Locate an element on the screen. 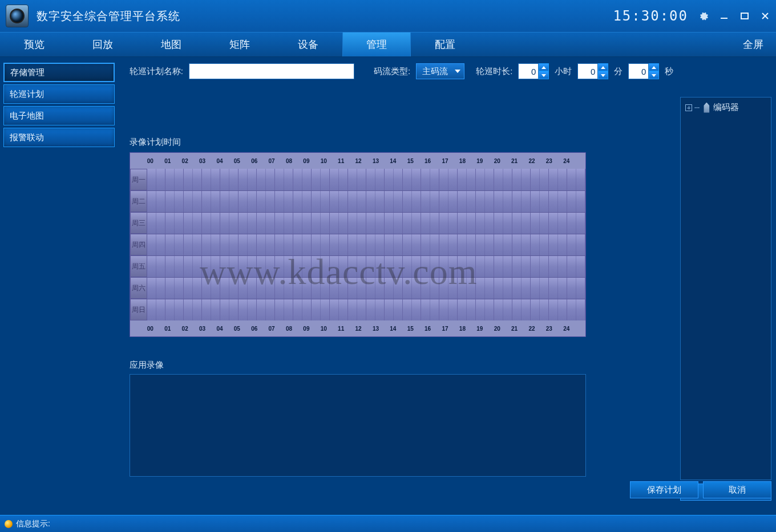  nav-preview: 预览 is located at coordinates (34, 44).